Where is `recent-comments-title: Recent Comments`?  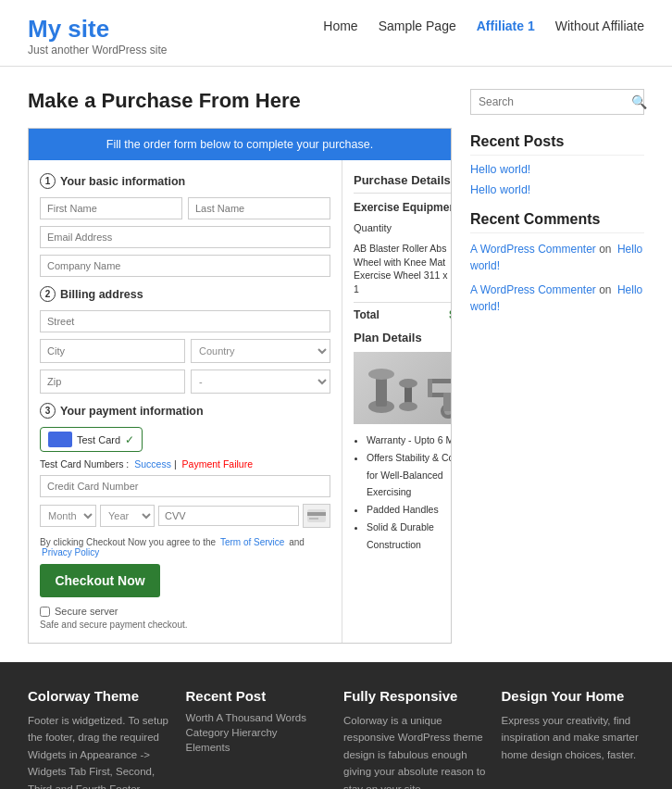
recent-comments-title: Recent Comments is located at coordinates (557, 222).